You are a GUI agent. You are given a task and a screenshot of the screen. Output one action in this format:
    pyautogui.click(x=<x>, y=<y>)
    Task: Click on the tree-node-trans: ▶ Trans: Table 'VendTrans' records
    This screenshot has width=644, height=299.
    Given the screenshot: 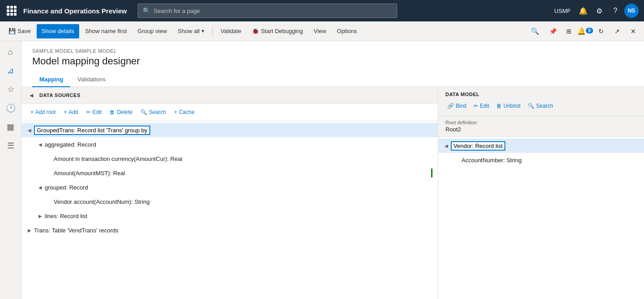 What is the action you would take?
    pyautogui.click(x=230, y=230)
    